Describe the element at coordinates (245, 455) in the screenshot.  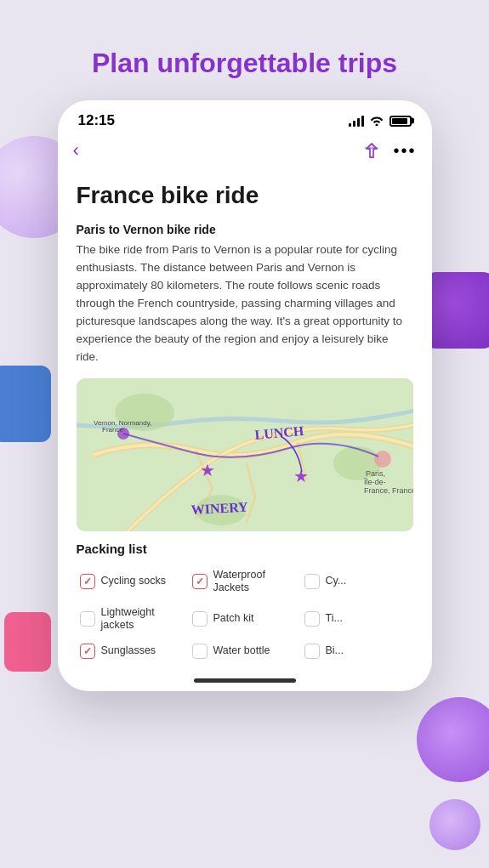
I see `map-svg: Paris, Île-de- France, France Vernon, No…` at that location.